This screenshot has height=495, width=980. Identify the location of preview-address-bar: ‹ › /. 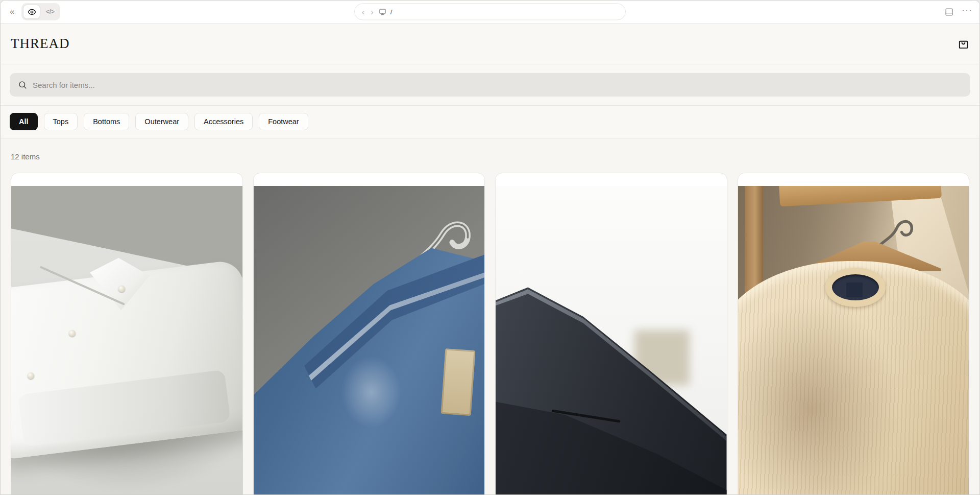
(490, 12).